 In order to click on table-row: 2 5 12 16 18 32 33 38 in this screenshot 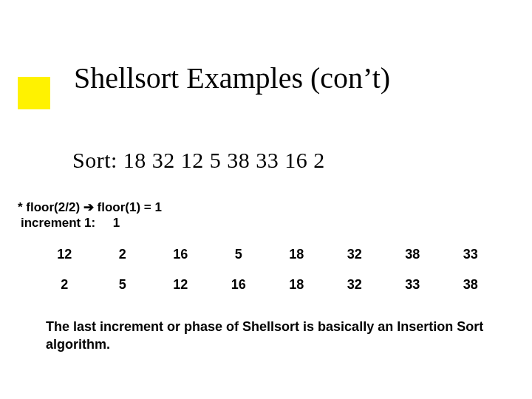, I will do `click(267, 285)`.